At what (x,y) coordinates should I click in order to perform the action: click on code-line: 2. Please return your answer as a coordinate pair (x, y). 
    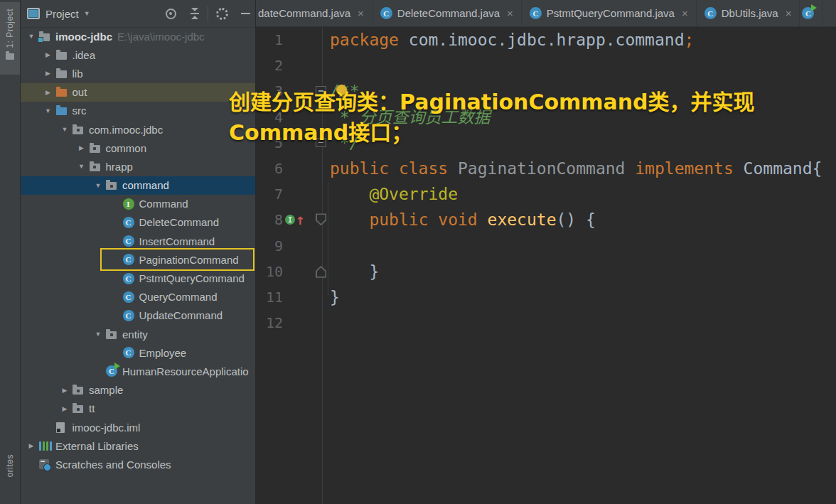
    Looking at the image, I should click on (546, 65).